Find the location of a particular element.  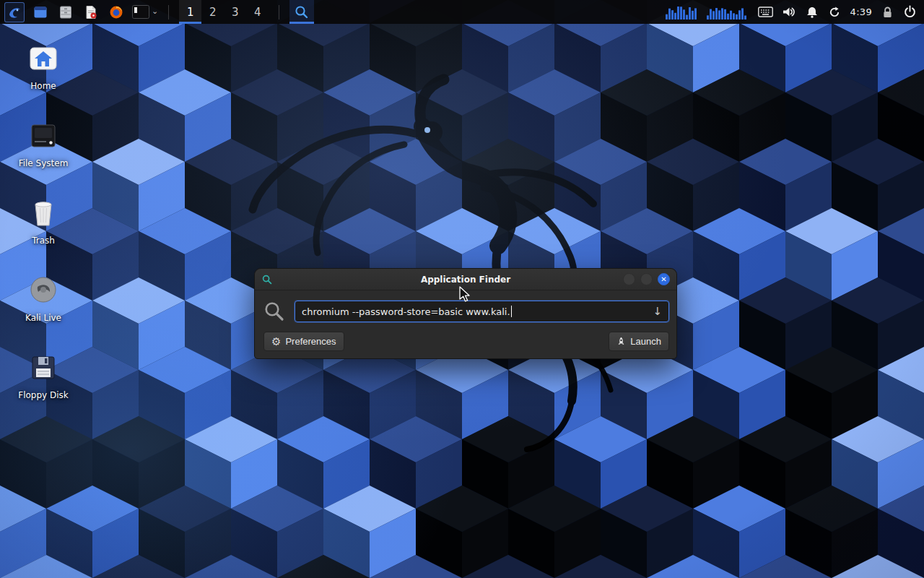

launch-icon is located at coordinates (621, 342).